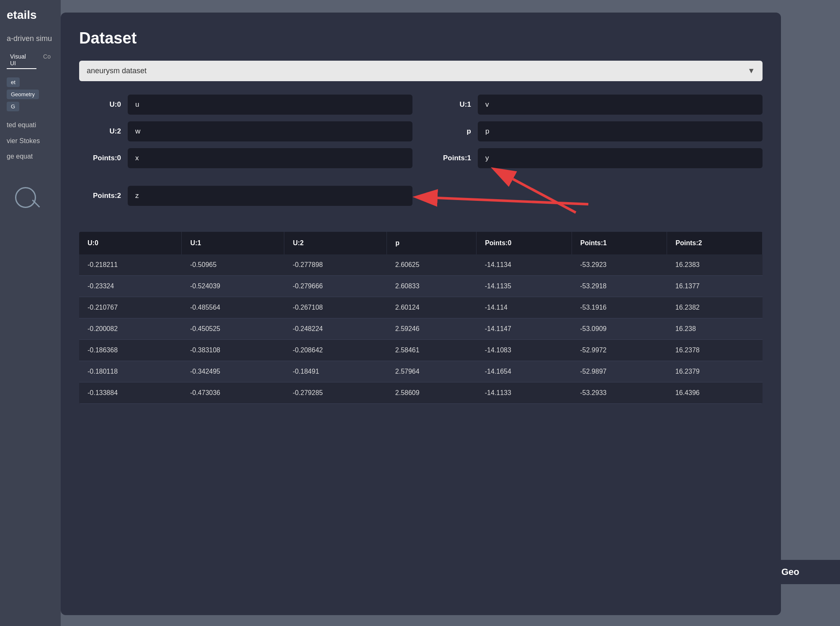 This screenshot has width=840, height=626. What do you see at coordinates (432, 329) in the screenshot?
I see `table-cell: 2.59246` at bounding box center [432, 329].